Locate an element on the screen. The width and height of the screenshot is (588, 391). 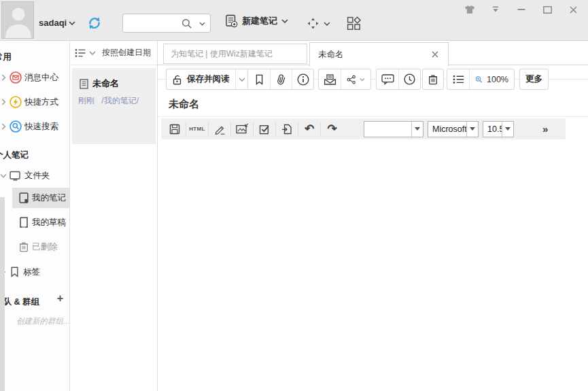
attachment-button is located at coordinates (281, 79).